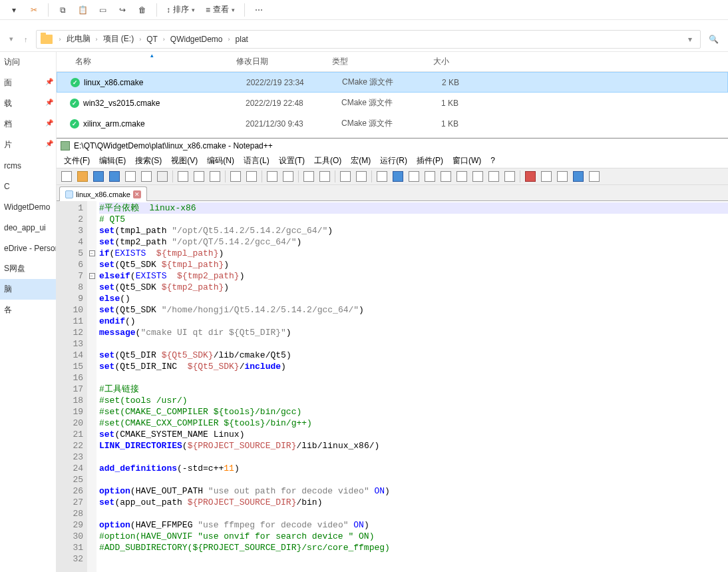 This screenshot has height=572, width=728. What do you see at coordinates (345, 176) in the screenshot?
I see `sync-v-icon` at bounding box center [345, 176].